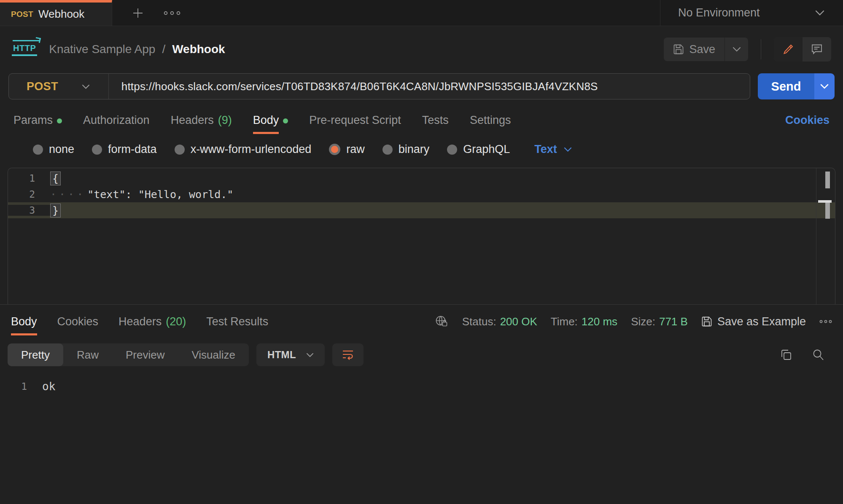 The width and height of the screenshot is (843, 504). What do you see at coordinates (202, 121) in the screenshot?
I see `tab-headers: Headers (9)` at bounding box center [202, 121].